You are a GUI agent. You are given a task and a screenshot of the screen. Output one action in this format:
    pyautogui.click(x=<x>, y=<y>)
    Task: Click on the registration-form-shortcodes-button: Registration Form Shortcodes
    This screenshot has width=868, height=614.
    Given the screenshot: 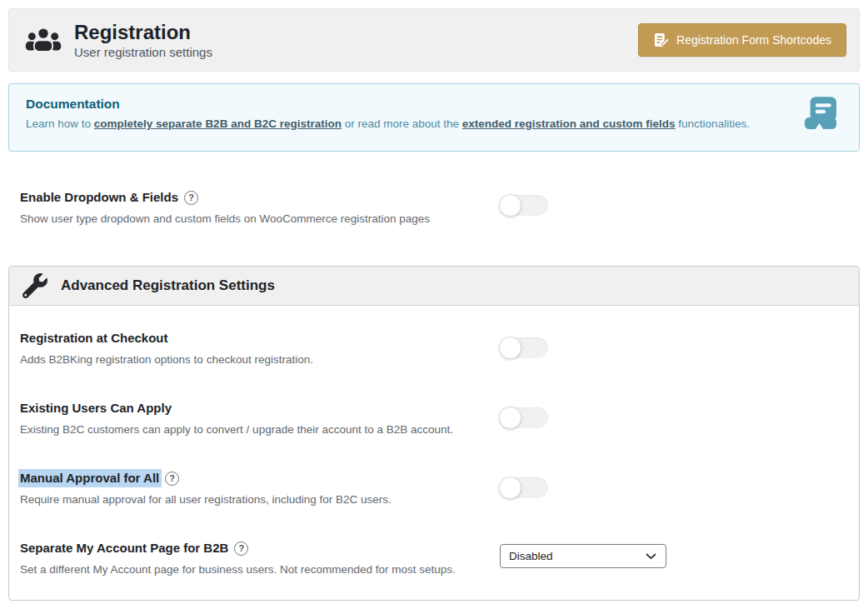 What is the action you would take?
    pyautogui.click(x=742, y=40)
    